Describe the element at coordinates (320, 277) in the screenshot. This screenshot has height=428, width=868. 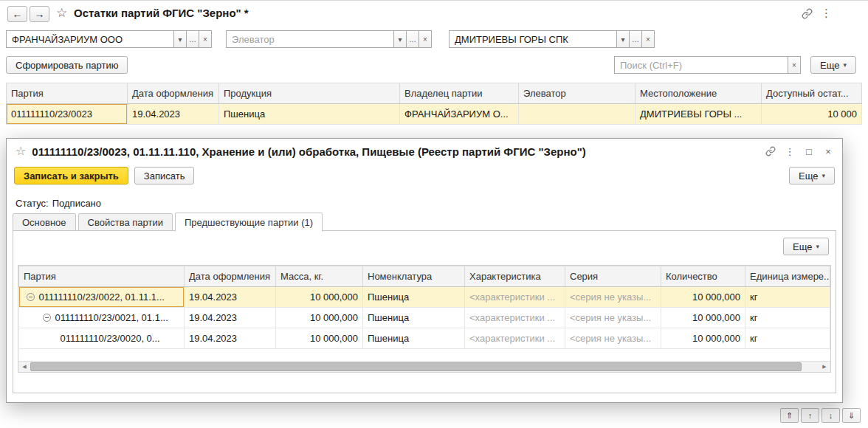
I see `col-mass: Масса, кг.` at that location.